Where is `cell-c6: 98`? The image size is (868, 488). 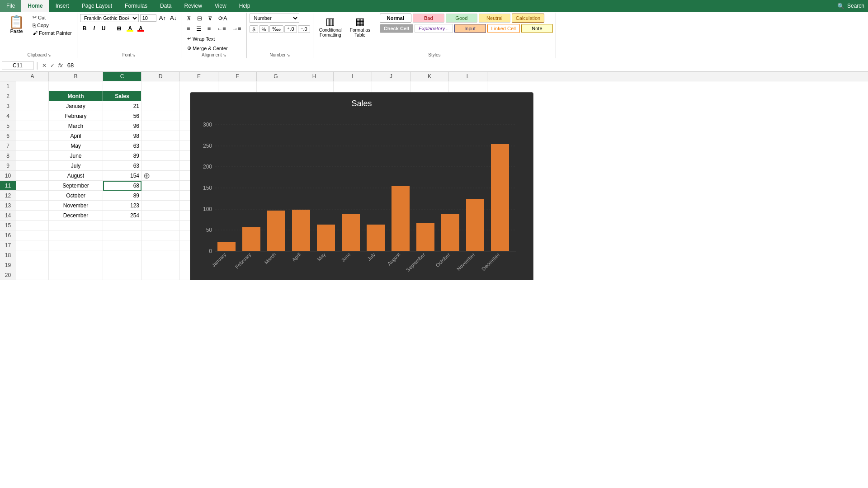 cell-c6: 98 is located at coordinates (122, 136).